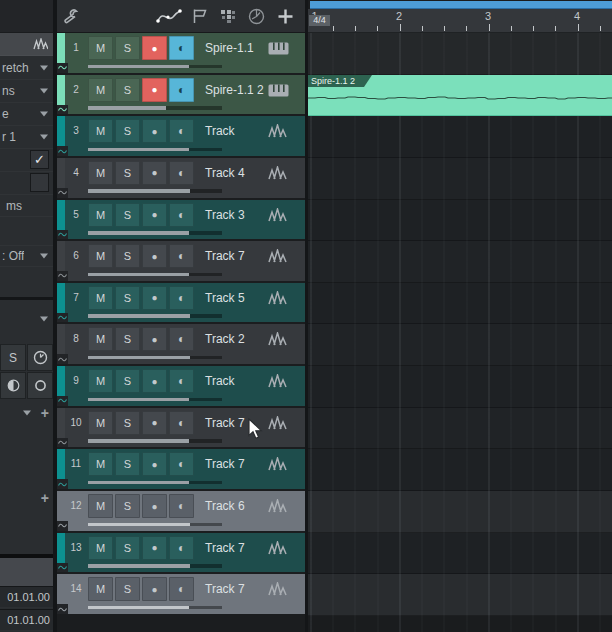 This screenshot has width=612, height=632. Describe the element at coordinates (181, 511) in the screenshot. I see `track-row: 12MS●◐Track 6` at that location.